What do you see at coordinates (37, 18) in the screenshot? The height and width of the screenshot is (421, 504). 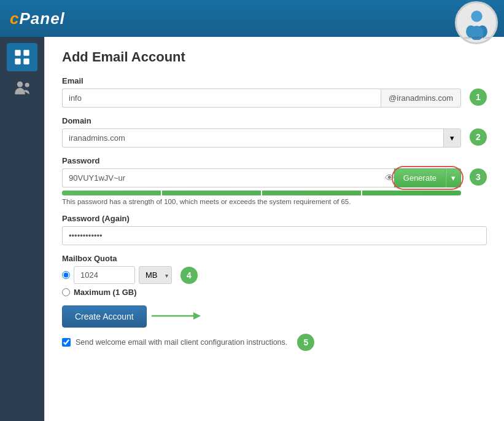 I see `cpanel-logo: cPanel` at bounding box center [37, 18].